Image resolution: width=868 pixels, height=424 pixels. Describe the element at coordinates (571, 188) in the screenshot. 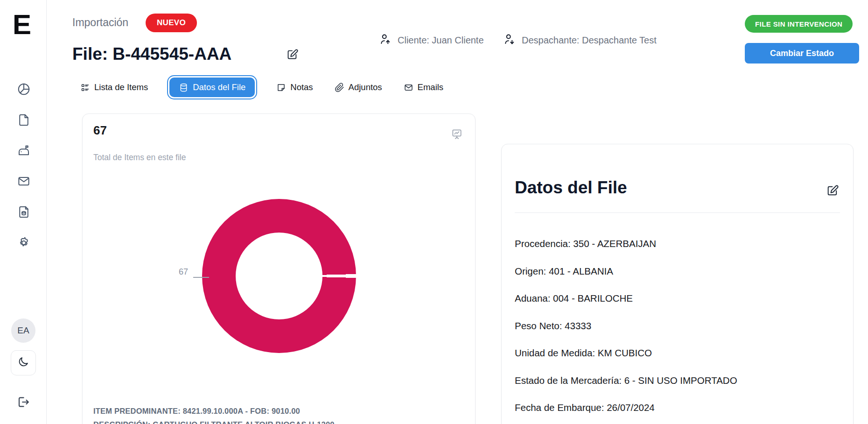

I see `file-card-title: Datos del File` at that location.